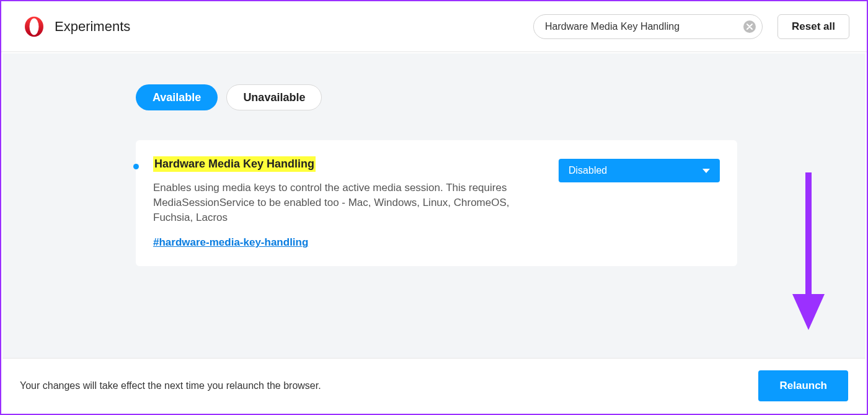 The image size is (868, 415). What do you see at coordinates (274, 97) in the screenshot?
I see `tab-unavailable: Unavailable` at bounding box center [274, 97].